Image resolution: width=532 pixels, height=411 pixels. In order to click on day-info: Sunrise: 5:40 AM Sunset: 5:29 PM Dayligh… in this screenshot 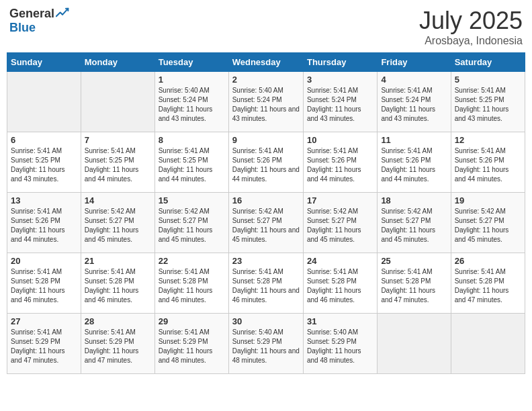, I will do `click(266, 347)`.